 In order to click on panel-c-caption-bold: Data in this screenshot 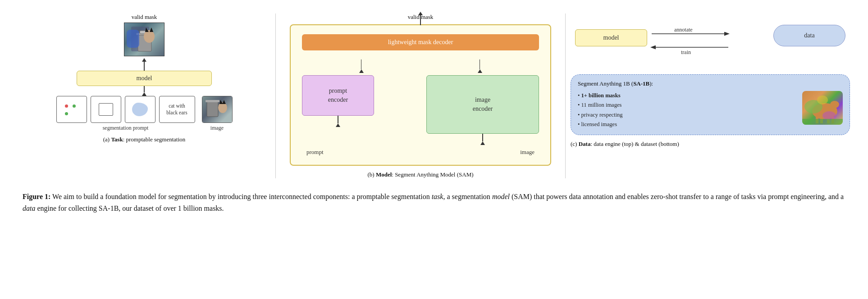, I will do `click(585, 144)`.